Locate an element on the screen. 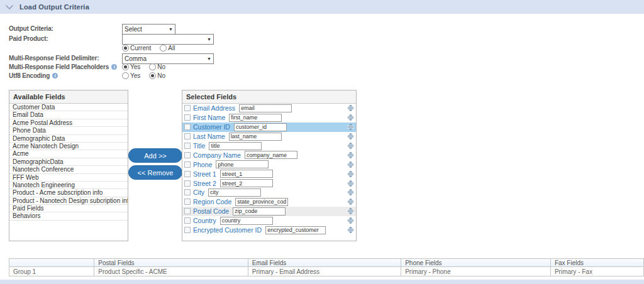 This screenshot has width=644, height=284. field-label: Last Name is located at coordinates (209, 136).